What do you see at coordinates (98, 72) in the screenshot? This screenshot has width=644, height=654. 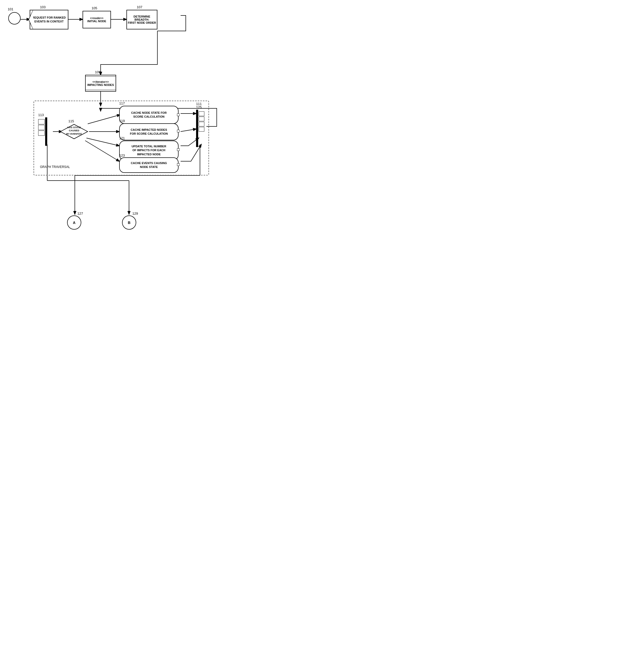 I see `label-109: 109` at bounding box center [98, 72].